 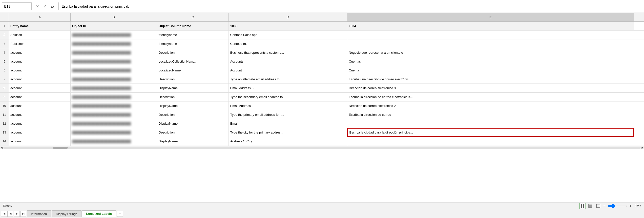 I want to click on table-row: 7 account ████████████████████████████ D…, so click(x=322, y=79).